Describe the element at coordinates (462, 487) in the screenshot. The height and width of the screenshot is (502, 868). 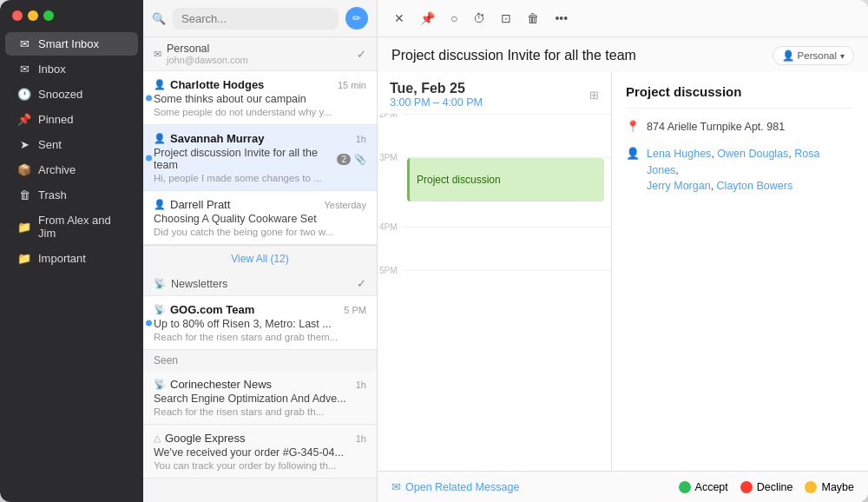
I see `open-related-label: Open Related Message` at that location.